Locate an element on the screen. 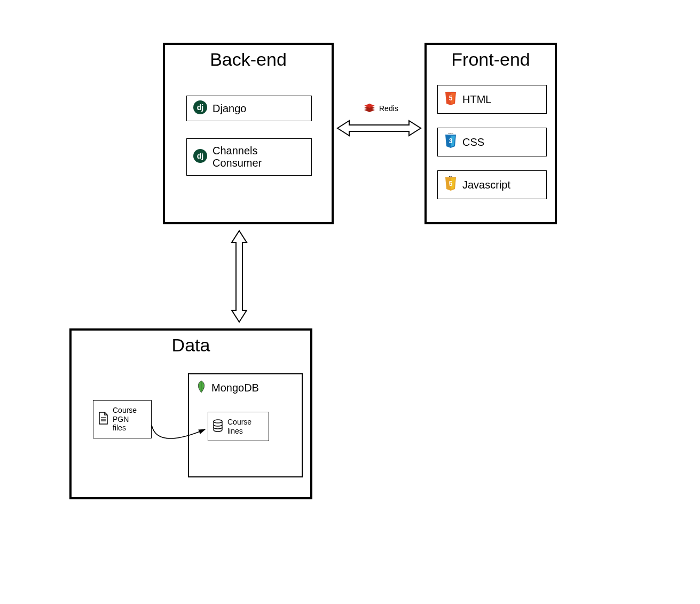 This screenshot has height=604, width=700. file-icon is located at coordinates (103, 419).